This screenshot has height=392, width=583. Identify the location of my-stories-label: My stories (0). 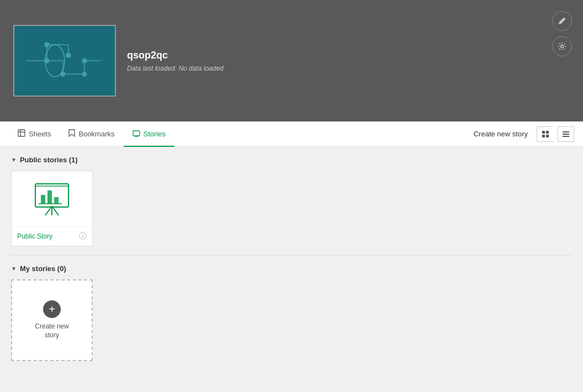
(43, 268).